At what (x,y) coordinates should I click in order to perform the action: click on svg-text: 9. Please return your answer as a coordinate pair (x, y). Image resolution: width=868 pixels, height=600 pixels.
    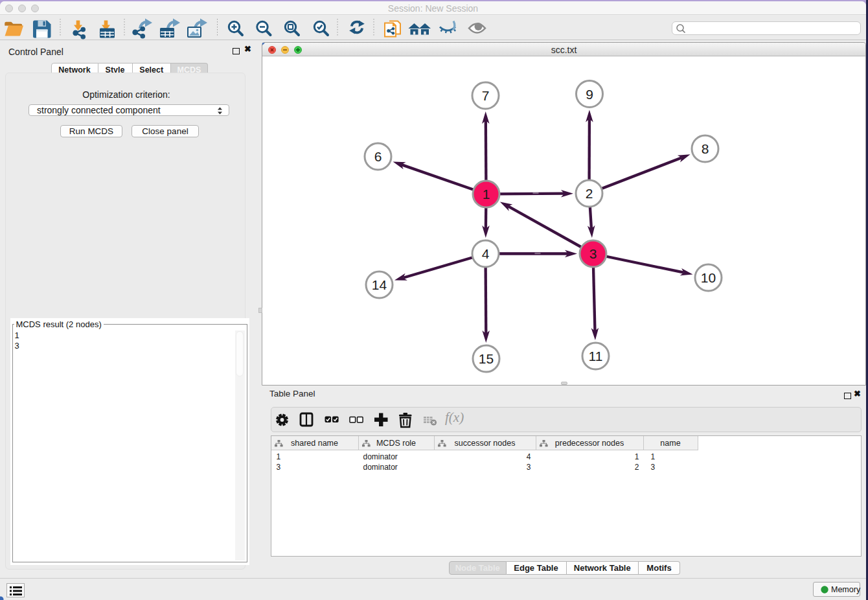
    Looking at the image, I should click on (589, 93).